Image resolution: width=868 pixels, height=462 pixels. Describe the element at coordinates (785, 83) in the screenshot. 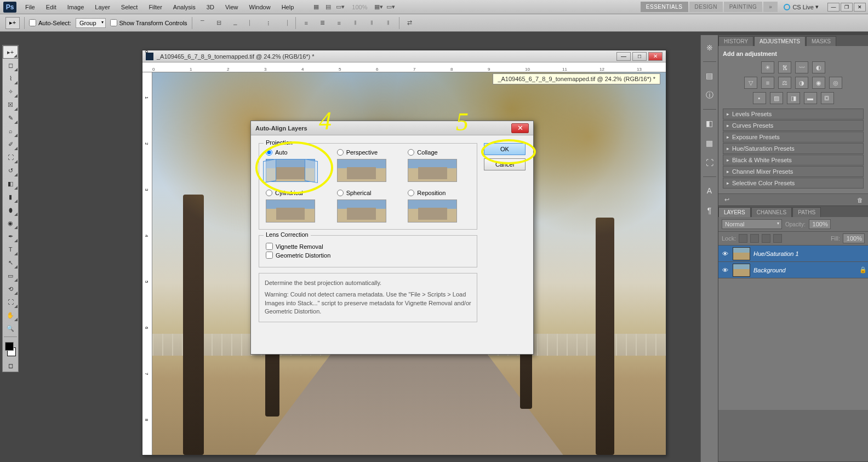

I see `color-balance-icon: ⚖` at that location.